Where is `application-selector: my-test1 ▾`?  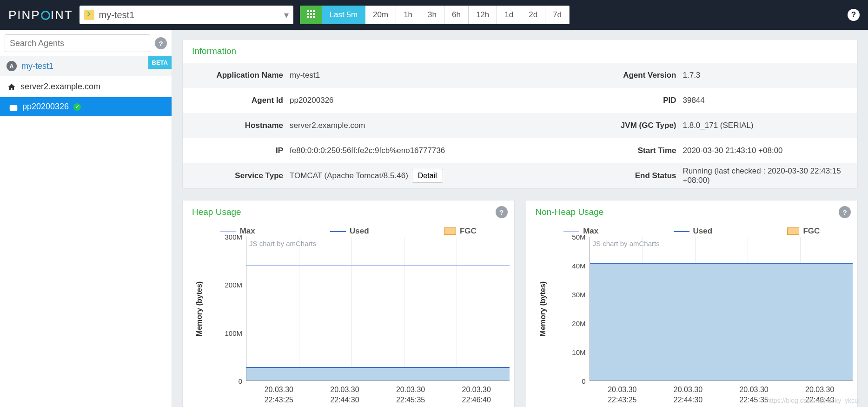 application-selector: my-test1 ▾ is located at coordinates (186, 15).